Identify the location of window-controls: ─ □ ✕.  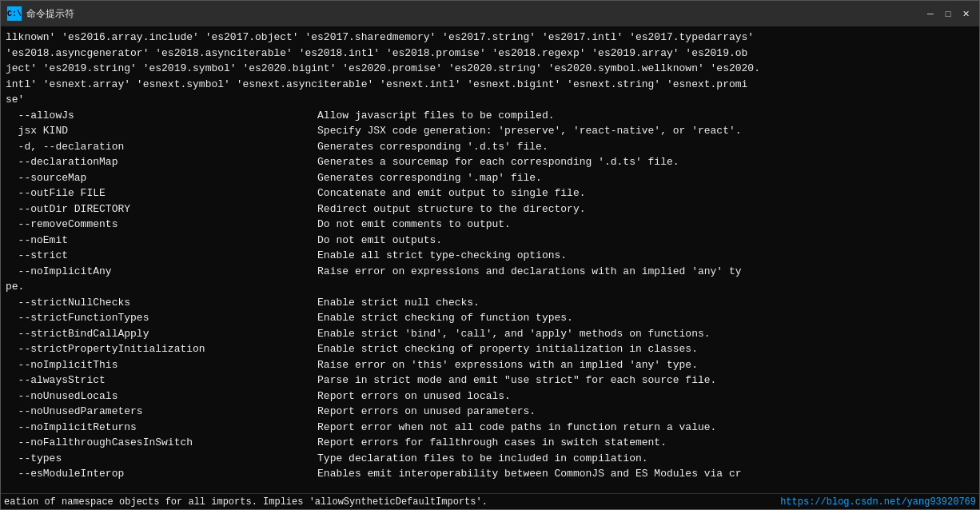
(948, 14).